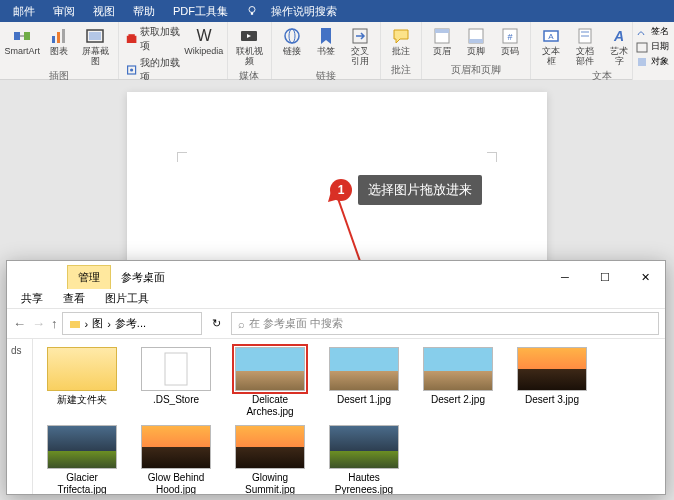  What do you see at coordinates (74, 298) in the screenshot?
I see `subtab-view: 查看` at bounding box center [74, 298].